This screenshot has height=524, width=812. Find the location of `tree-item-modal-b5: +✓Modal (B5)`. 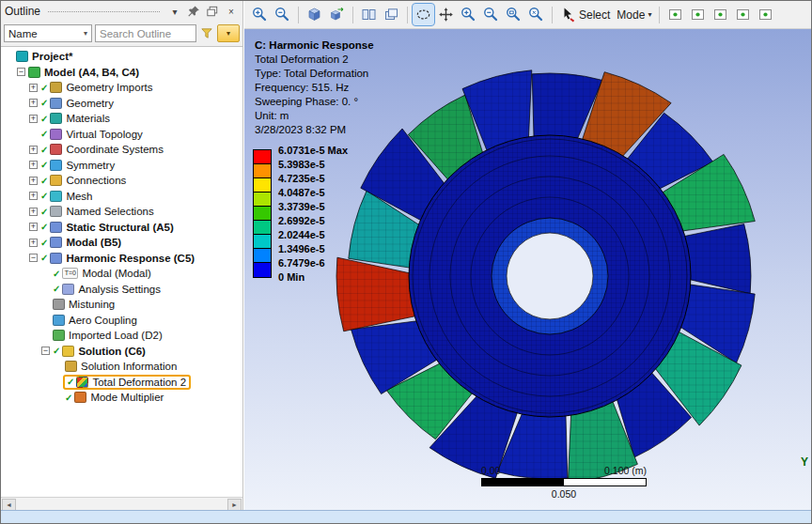

tree-item-modal-b5: +✓Modal (B5) is located at coordinates (122, 242).